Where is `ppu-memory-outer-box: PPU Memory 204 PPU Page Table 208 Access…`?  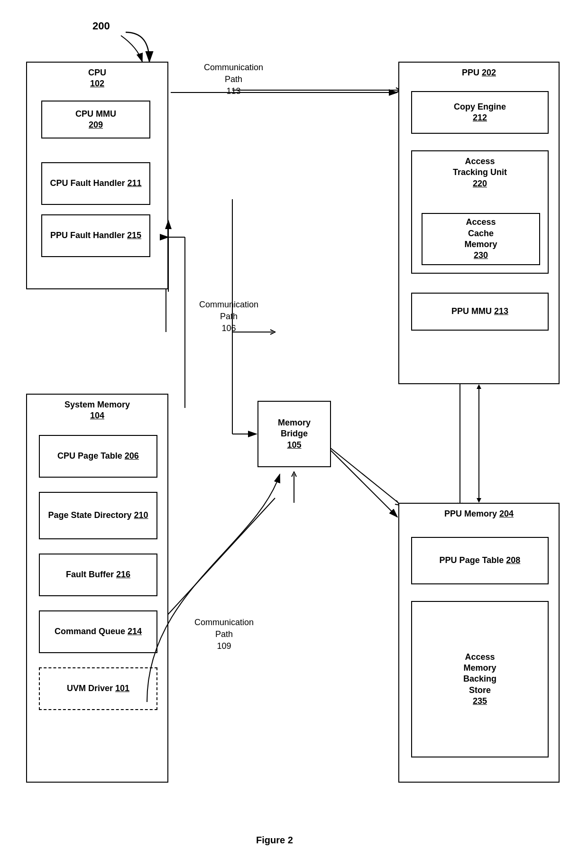
ppu-memory-outer-box: PPU Memory 204 PPU Page Table 208 Access… is located at coordinates (479, 643).